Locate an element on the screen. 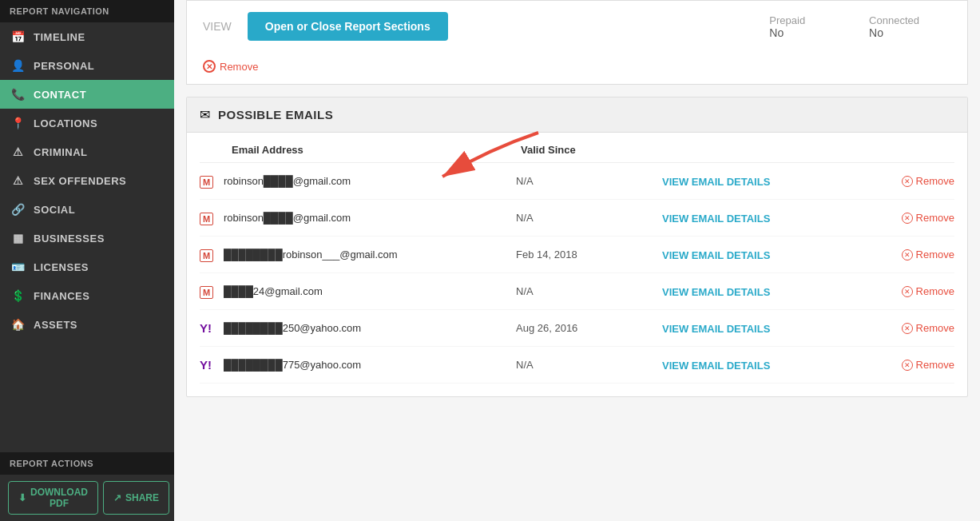 This screenshot has width=980, height=521. person-icon: 👤 is located at coordinates (18, 66).